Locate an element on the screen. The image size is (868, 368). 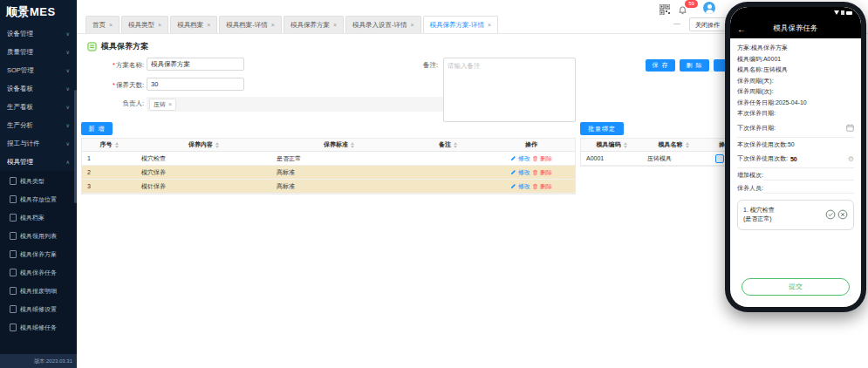
sidebar-item-mold-repair-task: 模具维修任务 is located at coordinates (38, 328).